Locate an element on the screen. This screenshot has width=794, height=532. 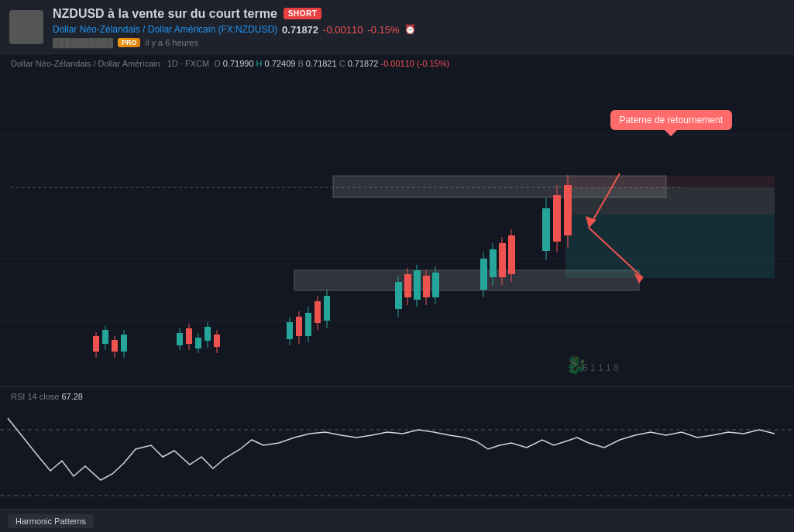
footer-bar: Harmonic Patterns is located at coordinates (397, 520).